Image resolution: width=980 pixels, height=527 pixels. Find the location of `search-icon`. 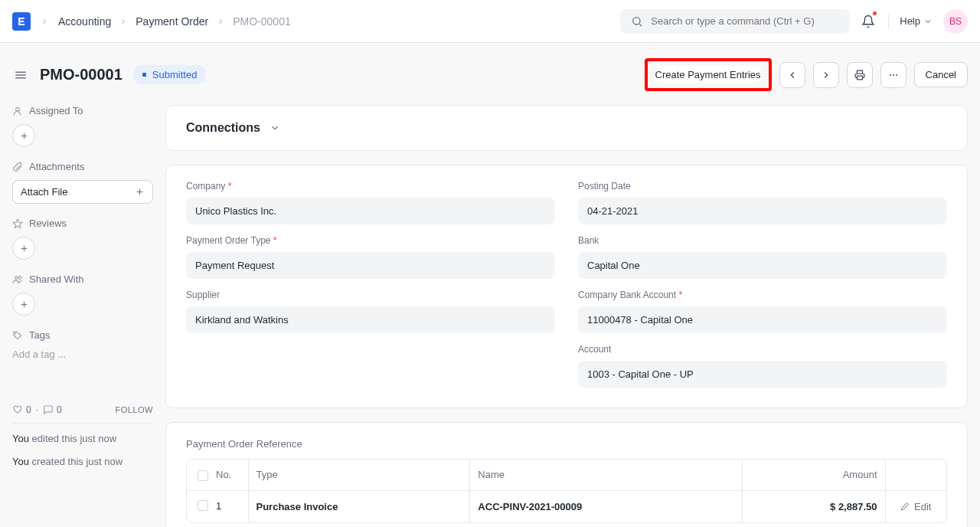

search-icon is located at coordinates (637, 21).